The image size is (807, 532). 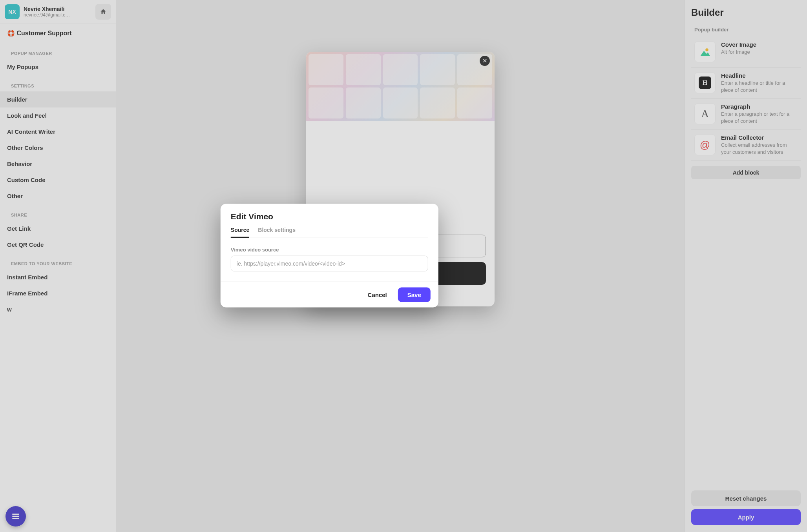 I want to click on block-title: Email Collector, so click(x=759, y=137).